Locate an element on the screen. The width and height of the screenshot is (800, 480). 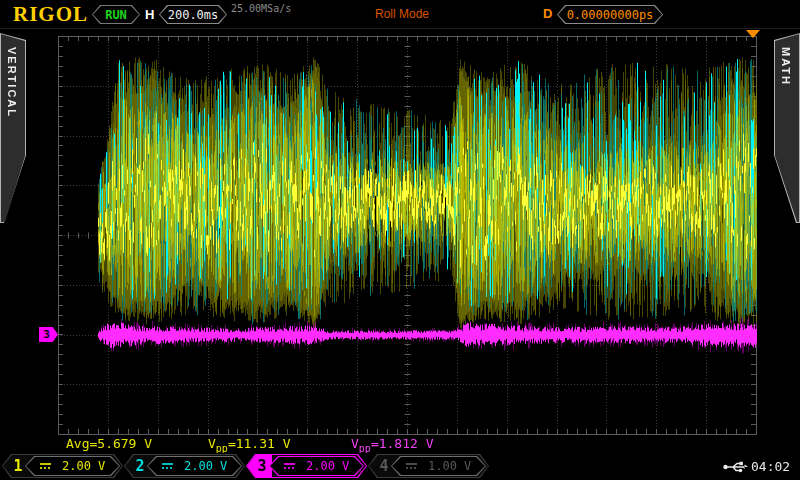
delay-badge: 0.00000000ps is located at coordinates (610, 14).